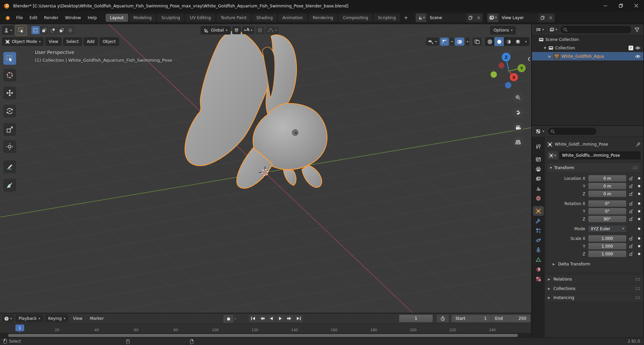 The image size is (644, 345). I want to click on outliner-row-collection: ▼ Collection ✓, so click(588, 48).